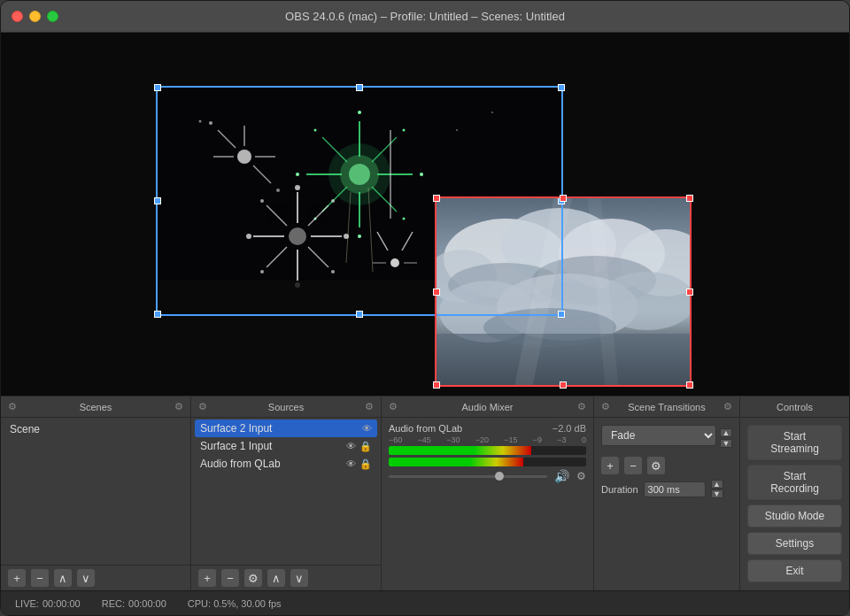  What do you see at coordinates (235, 604) in the screenshot?
I see `cpu-status: CPU: 0.5%, 30.00 fps` at bounding box center [235, 604].